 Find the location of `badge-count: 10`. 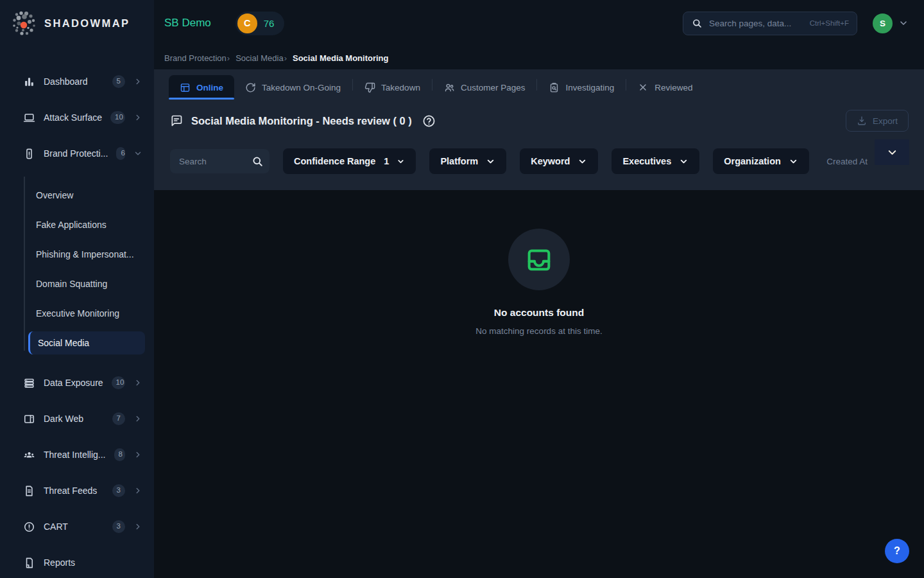

badge-count: 10 is located at coordinates (118, 118).